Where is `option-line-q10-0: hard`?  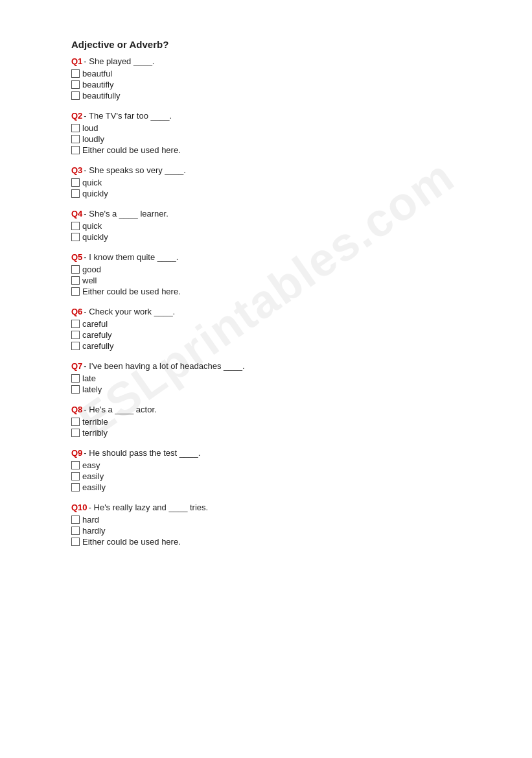
option-line-q10-0: hard is located at coordinates (272, 520).